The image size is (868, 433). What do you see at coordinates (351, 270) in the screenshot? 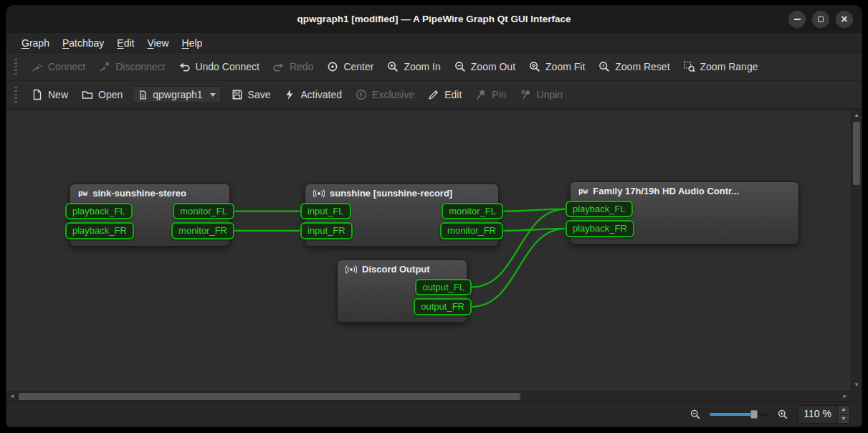
I see `audio-record-icon` at bounding box center [351, 270].